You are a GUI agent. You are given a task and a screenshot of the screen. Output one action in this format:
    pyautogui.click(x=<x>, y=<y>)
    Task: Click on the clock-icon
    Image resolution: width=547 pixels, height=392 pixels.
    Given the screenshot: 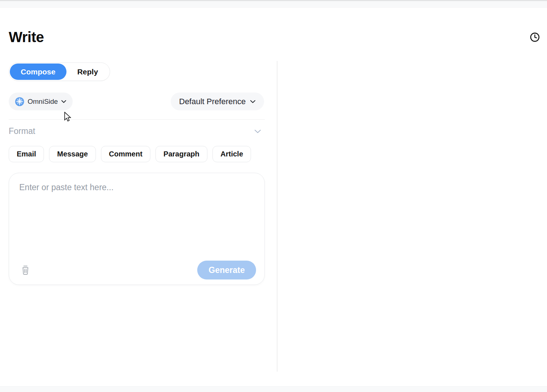 What is the action you would take?
    pyautogui.click(x=535, y=37)
    